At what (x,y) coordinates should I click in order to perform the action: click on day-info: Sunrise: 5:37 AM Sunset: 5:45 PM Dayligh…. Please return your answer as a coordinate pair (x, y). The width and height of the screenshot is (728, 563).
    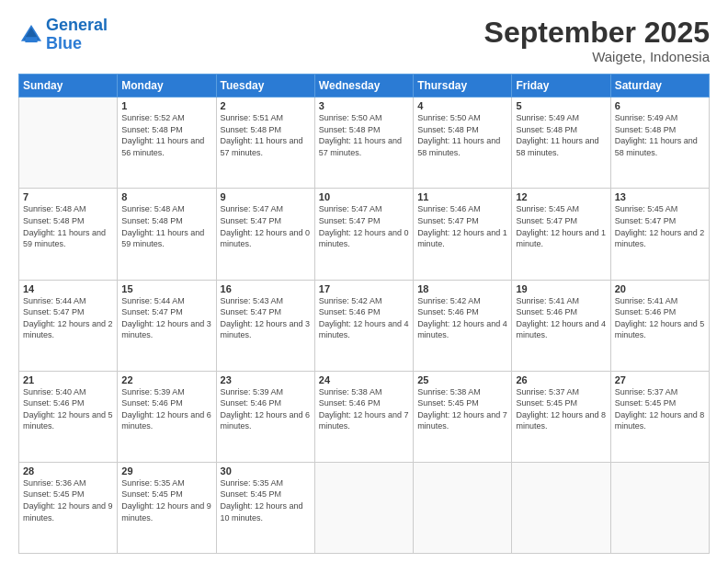
    Looking at the image, I should click on (660, 409).